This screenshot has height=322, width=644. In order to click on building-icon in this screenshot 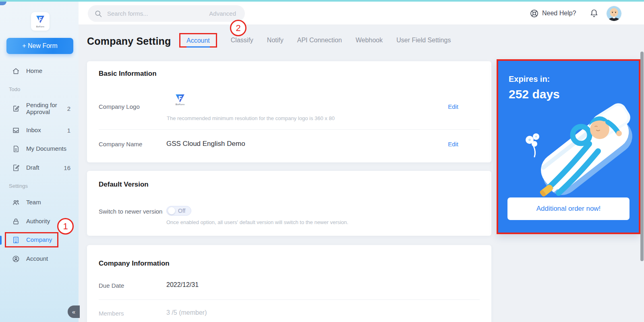, I will do `click(16, 240)`.